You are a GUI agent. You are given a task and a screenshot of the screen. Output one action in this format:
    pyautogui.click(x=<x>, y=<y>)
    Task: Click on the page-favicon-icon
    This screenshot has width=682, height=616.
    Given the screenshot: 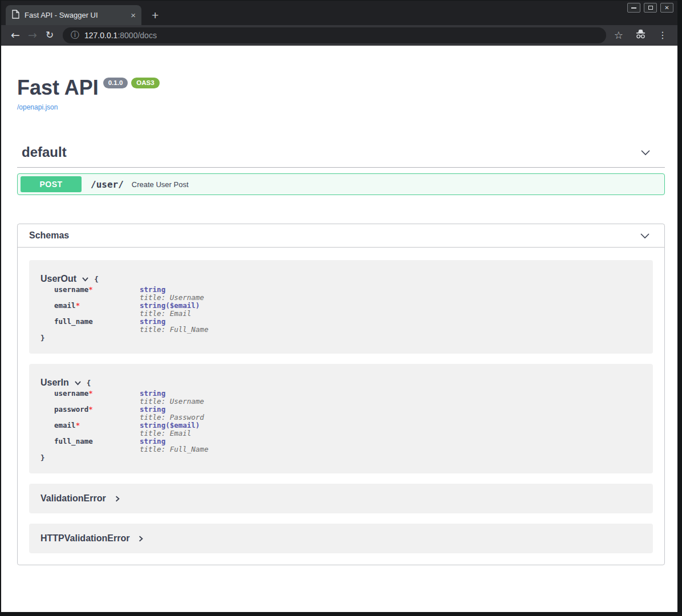 What is the action you would take?
    pyautogui.click(x=15, y=15)
    